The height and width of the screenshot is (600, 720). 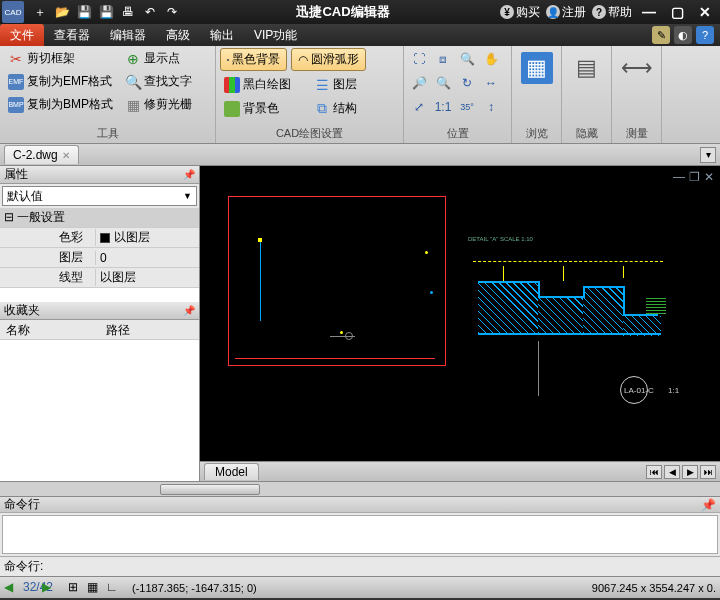 What do you see at coordinates (100, 392) in the screenshot?
I see `favorites-panel: 收藏夹📌 名称路径` at bounding box center [100, 392].